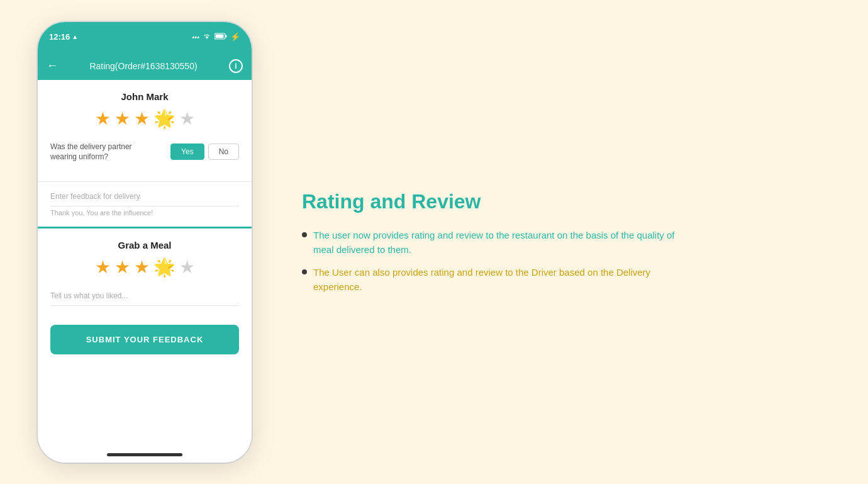 The height and width of the screenshot is (484, 868). Describe the element at coordinates (145, 245) in the screenshot. I see `restaurant-name: Grab a Meal` at that location.